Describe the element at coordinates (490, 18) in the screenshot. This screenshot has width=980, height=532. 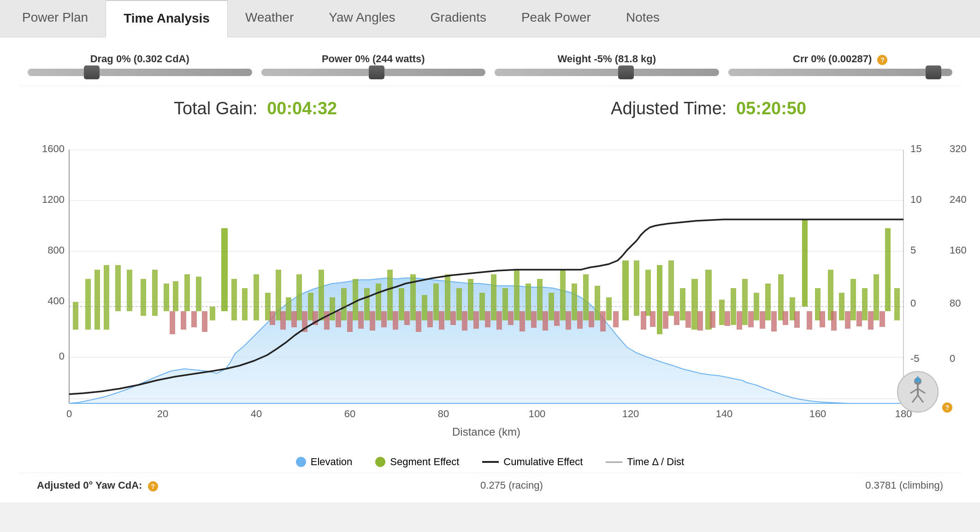
I see `tabs-bar: Power Plan Time Analysis Weather Yaw Ang…` at that location.